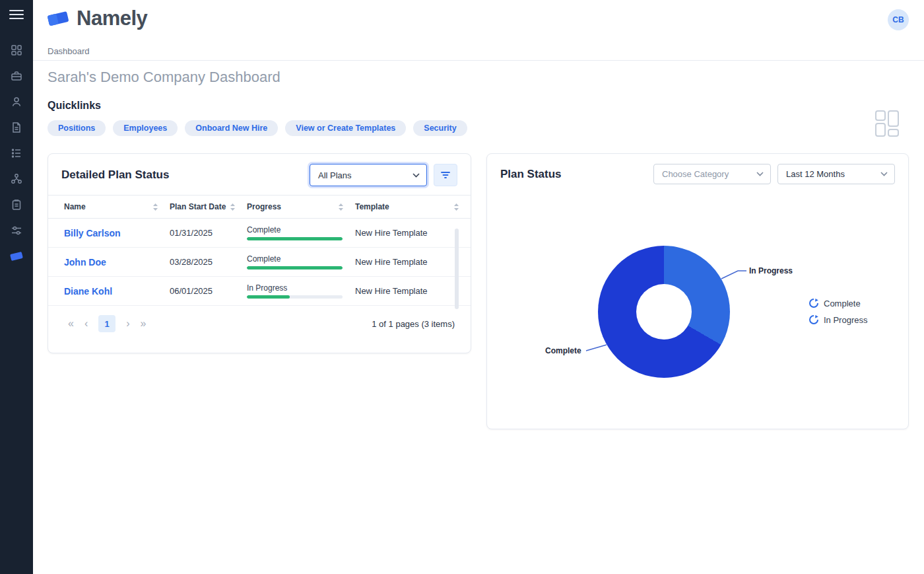 The height and width of the screenshot is (574, 924). I want to click on pagination-prev-button: ‹, so click(86, 324).